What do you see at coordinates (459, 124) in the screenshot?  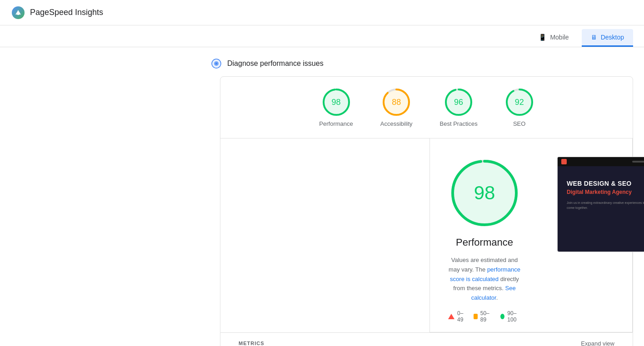 I see `score-label-best-practices: Best Practices` at bounding box center [459, 124].